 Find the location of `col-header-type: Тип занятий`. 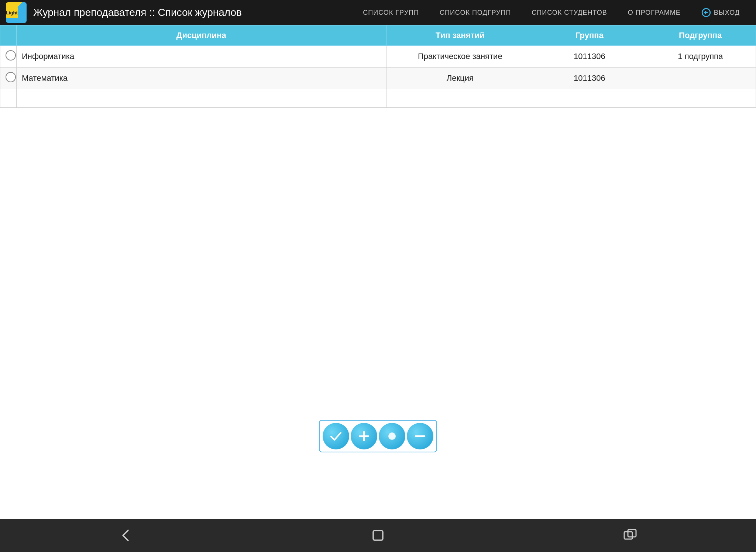

col-header-type: Тип занятий is located at coordinates (460, 35).